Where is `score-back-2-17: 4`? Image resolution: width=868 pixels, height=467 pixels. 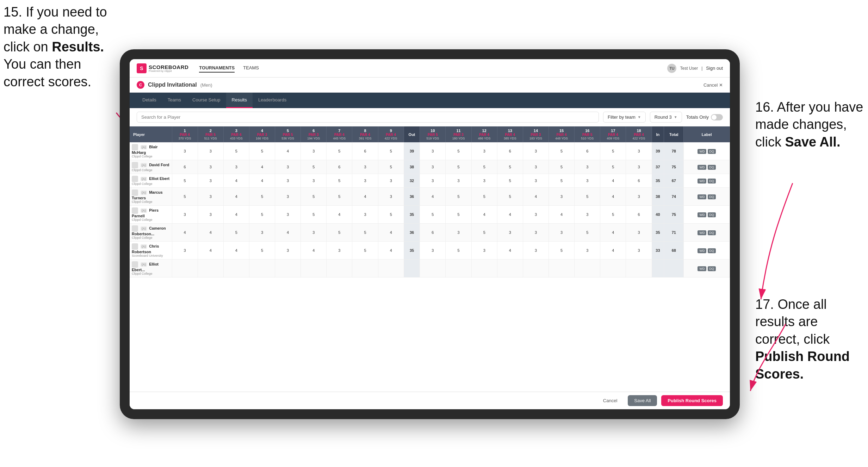 score-back-2-17: 4 is located at coordinates (613, 181).